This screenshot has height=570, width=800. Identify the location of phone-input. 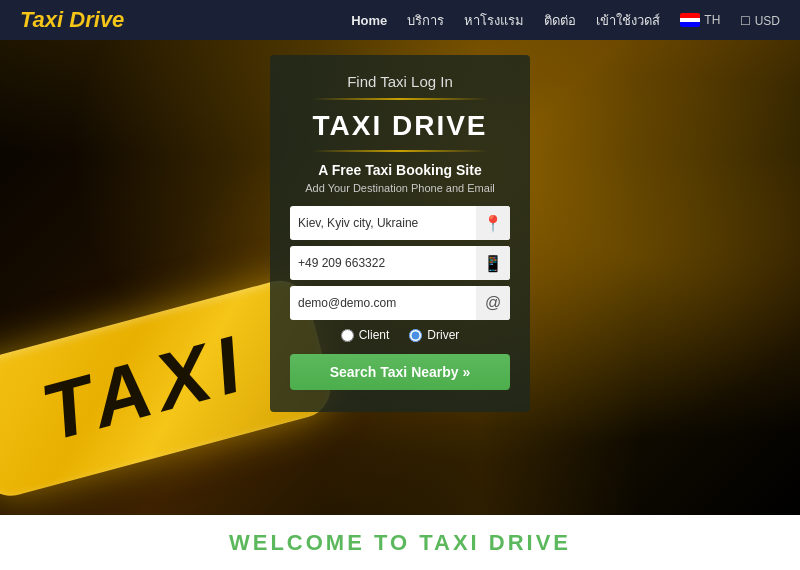
(383, 263).